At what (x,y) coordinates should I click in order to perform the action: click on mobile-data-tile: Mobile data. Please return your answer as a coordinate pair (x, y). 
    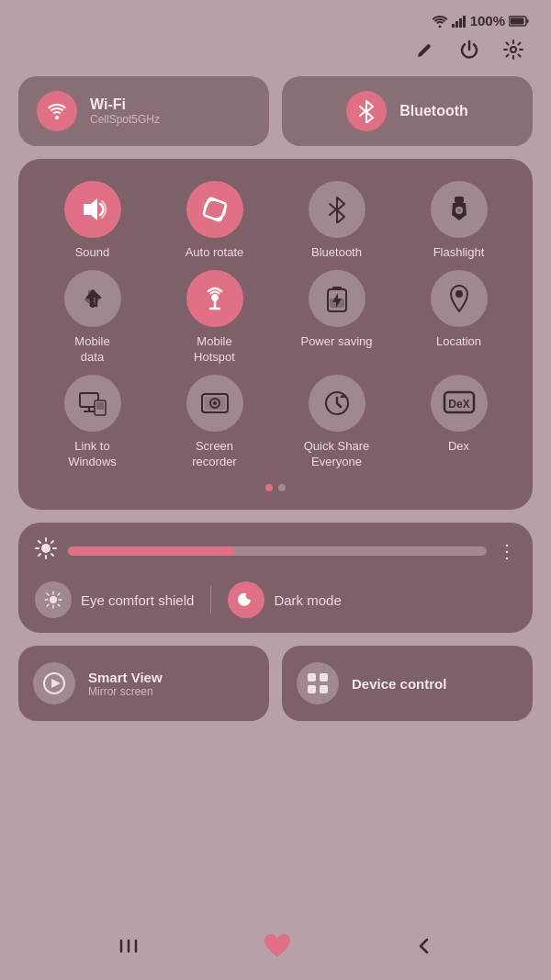
    Looking at the image, I should click on (92, 318).